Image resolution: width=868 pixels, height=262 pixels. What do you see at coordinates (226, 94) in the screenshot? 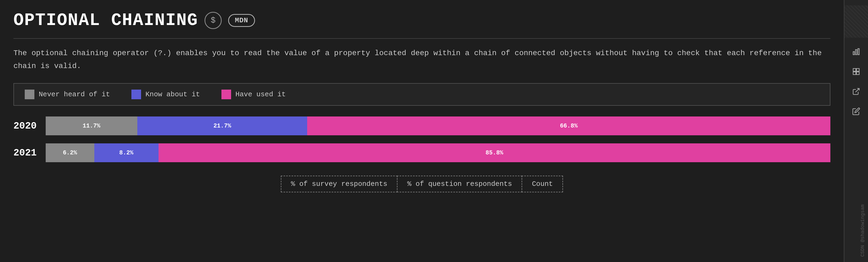
I see `legend-color-pink` at bounding box center [226, 94].